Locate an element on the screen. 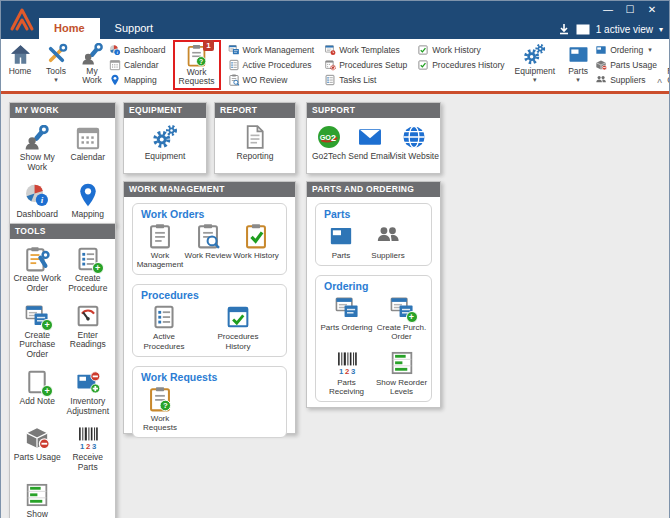 This screenshot has height=518, width=670. ribbon-group-work-requests-highlighted: 1 Work Requests is located at coordinates (197, 65).